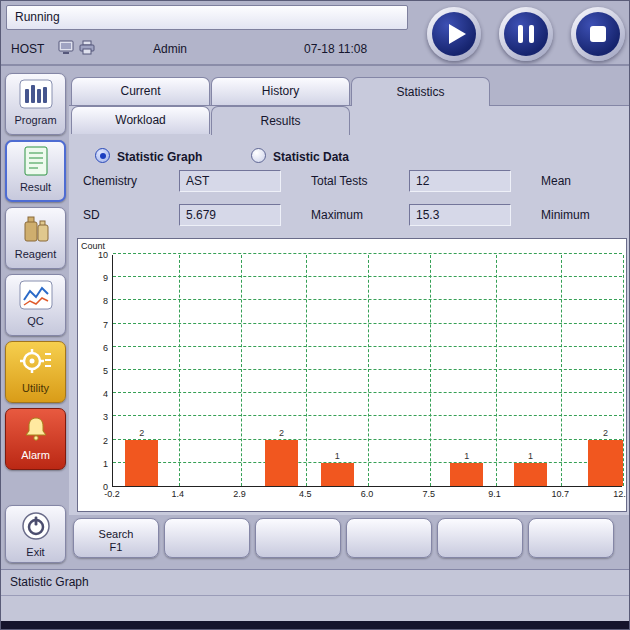 Image resolution: width=630 pixels, height=630 pixels. What do you see at coordinates (316, 65) in the screenshot?
I see `header-divider` at bounding box center [316, 65].